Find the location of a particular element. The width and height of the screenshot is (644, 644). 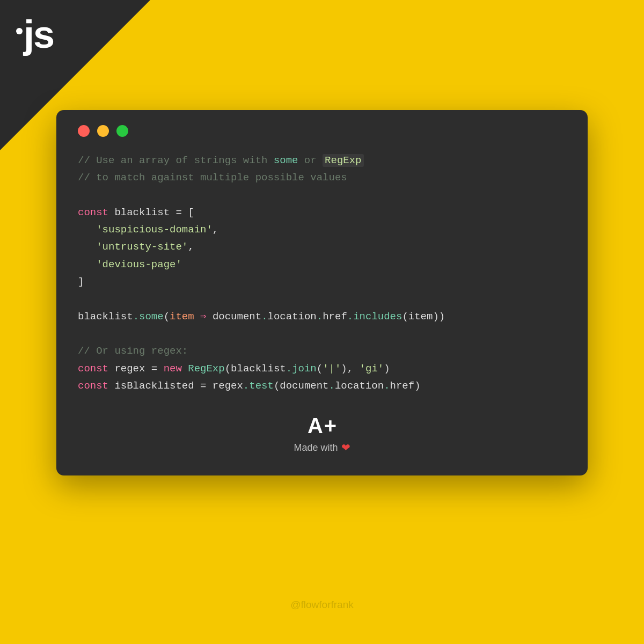

aplus-letter: A is located at coordinates (316, 426).